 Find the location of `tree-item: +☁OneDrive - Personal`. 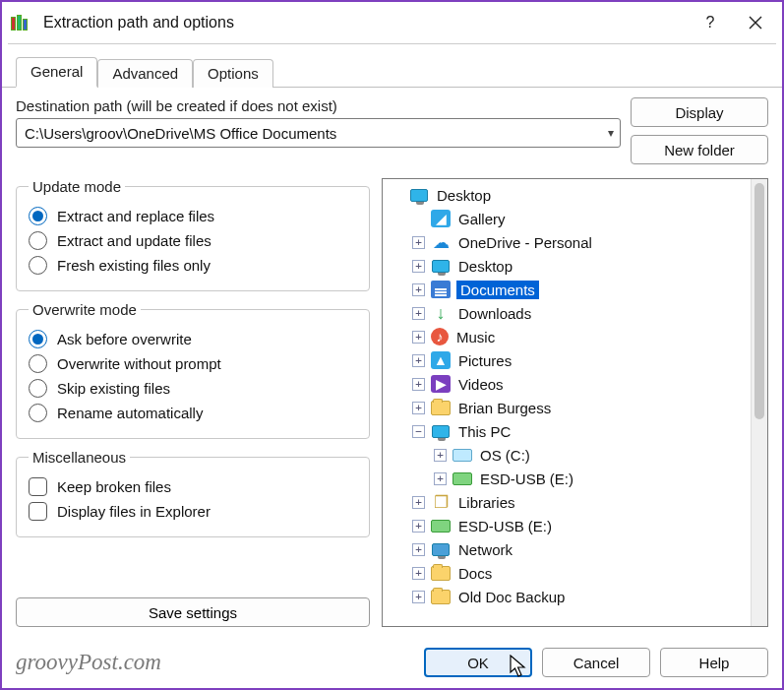

tree-item: +☁OneDrive - Personal is located at coordinates (567, 242).